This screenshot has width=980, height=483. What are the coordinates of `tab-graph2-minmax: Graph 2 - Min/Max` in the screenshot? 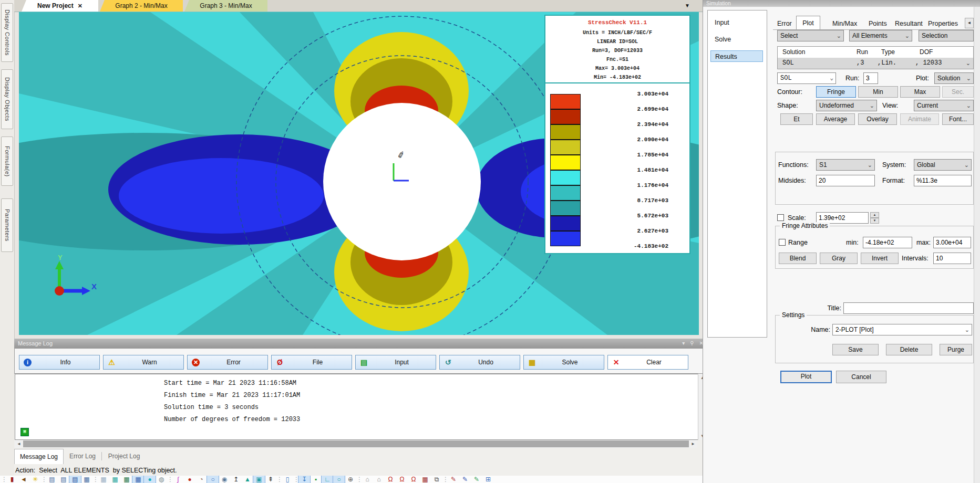 It's located at (141, 6).